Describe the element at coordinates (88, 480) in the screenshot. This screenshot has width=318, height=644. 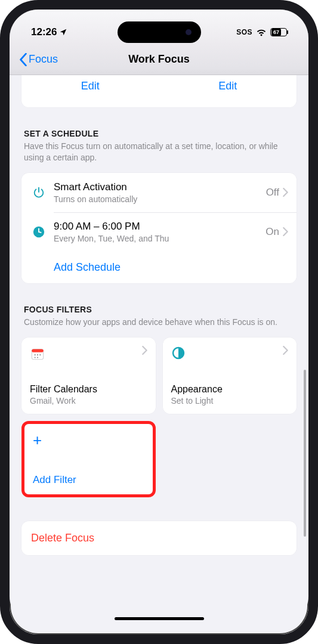
I see `add-filter-label: Add Filter` at that location.